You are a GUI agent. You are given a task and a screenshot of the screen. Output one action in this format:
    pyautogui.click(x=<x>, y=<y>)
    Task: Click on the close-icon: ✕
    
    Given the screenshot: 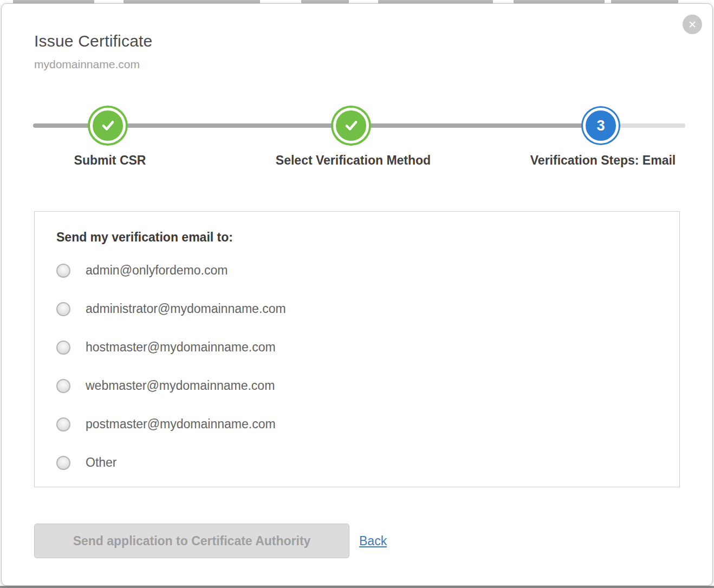 What is the action you would take?
    pyautogui.click(x=692, y=24)
    